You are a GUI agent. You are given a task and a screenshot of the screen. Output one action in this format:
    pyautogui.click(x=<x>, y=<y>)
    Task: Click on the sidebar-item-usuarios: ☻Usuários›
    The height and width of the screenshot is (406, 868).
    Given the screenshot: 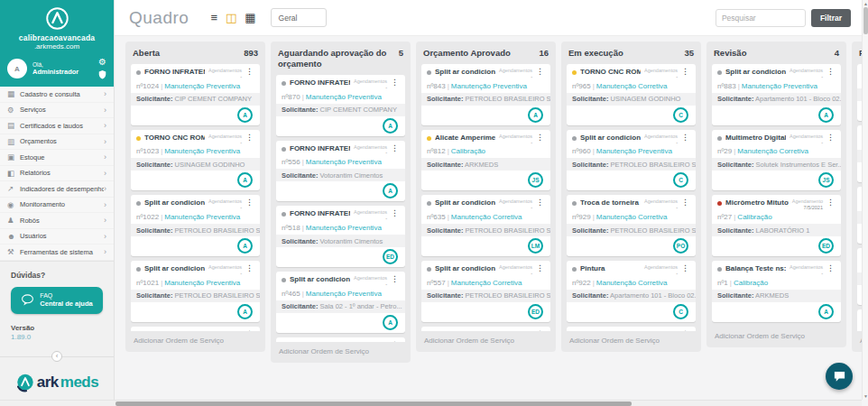 What is the action you would take?
    pyautogui.click(x=57, y=237)
    